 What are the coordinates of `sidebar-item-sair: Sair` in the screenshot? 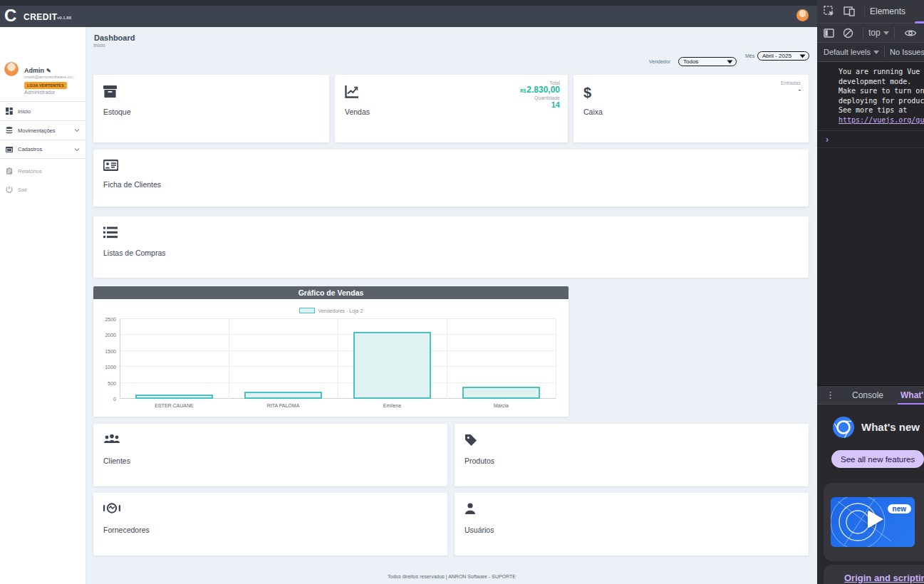 It's located at (43, 189).